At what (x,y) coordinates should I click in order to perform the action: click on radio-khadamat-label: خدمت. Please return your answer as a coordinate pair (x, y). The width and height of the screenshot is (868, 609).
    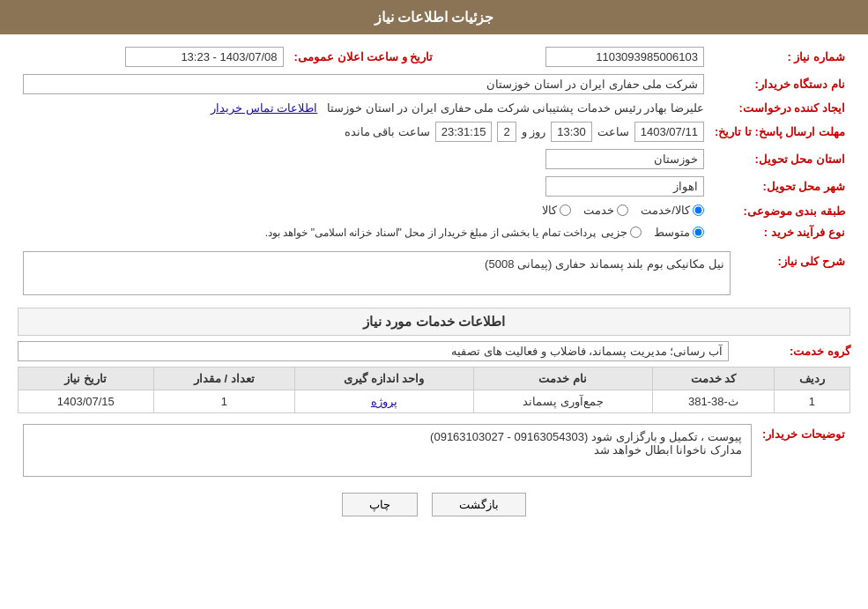
    Looking at the image, I should click on (599, 210).